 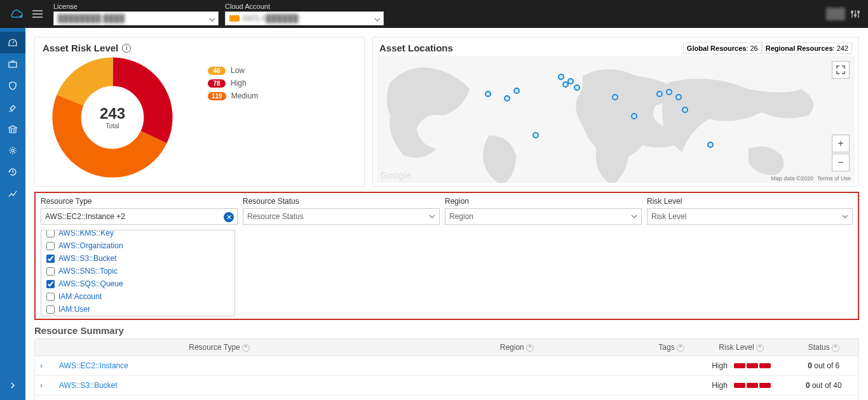 What do you see at coordinates (750, 211) in the screenshot?
I see `risk-level-filter: Risk Level Risk Level` at bounding box center [750, 211].